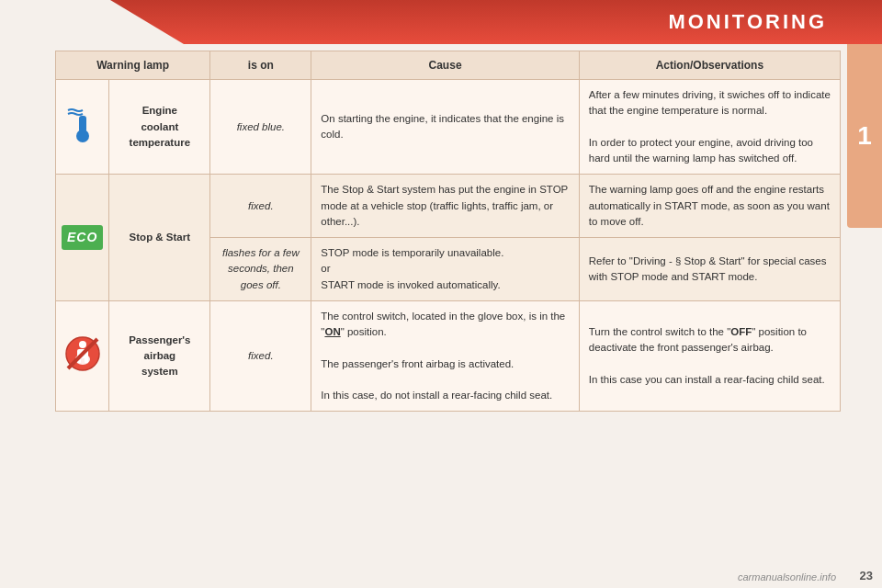  What do you see at coordinates (261, 66) in the screenshot?
I see `col-is-on: is on` at bounding box center [261, 66].